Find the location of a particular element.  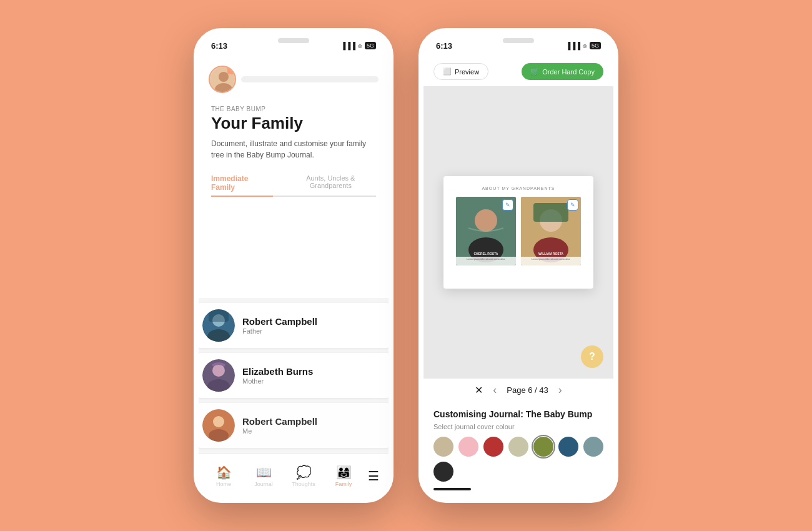

header-bar is located at coordinates (310, 79).